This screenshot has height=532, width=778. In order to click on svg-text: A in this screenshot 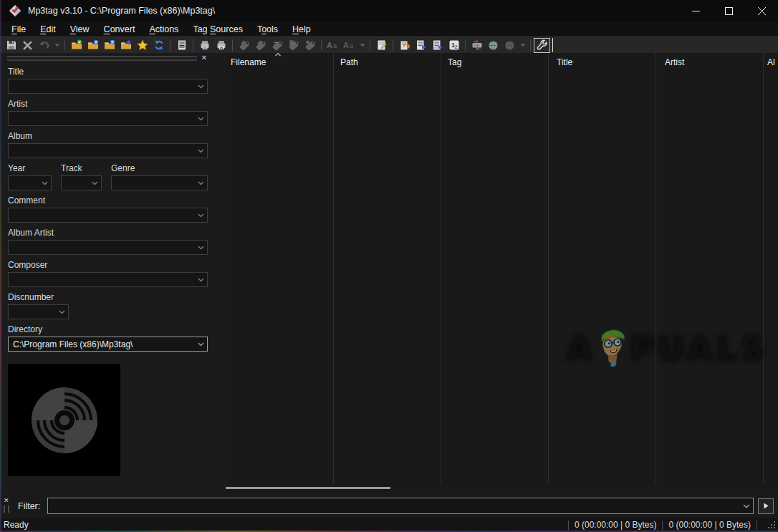, I will do `click(346, 45)`.